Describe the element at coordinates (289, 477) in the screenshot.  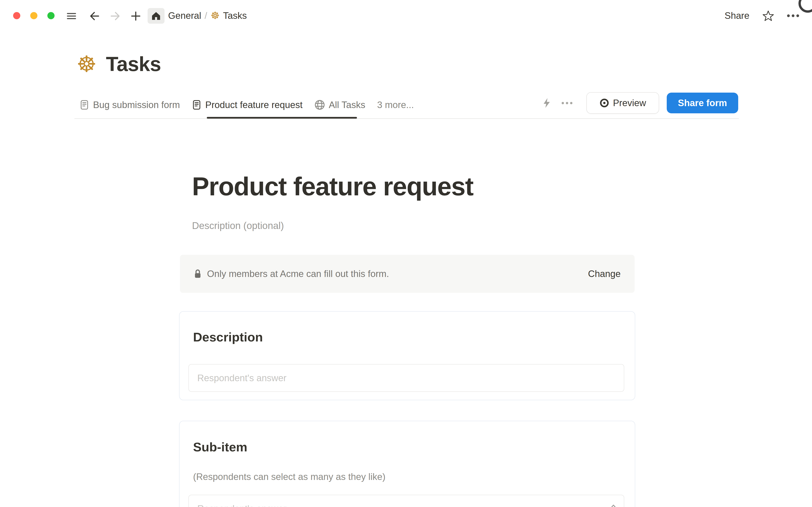
I see `field-hint: (Respondents can select as many as they …` at that location.